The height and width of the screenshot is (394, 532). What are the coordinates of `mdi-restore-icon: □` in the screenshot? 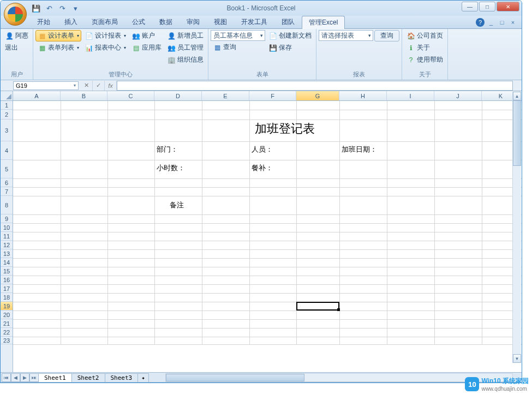 It's located at (502, 22).